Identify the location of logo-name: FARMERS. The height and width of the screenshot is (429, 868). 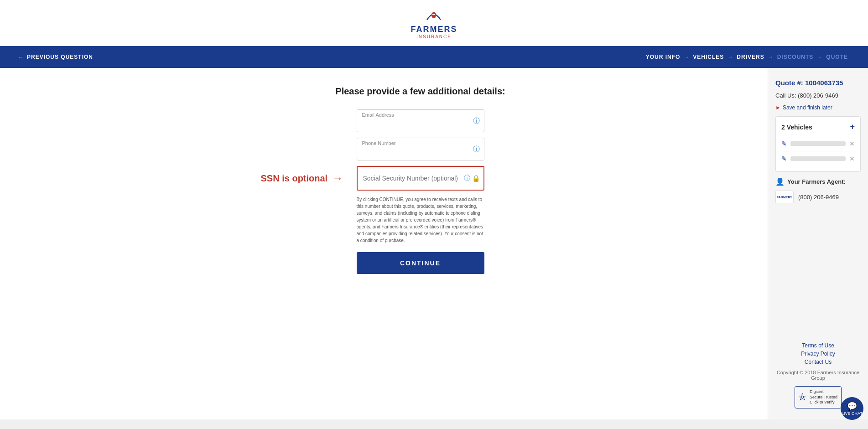
(434, 29).